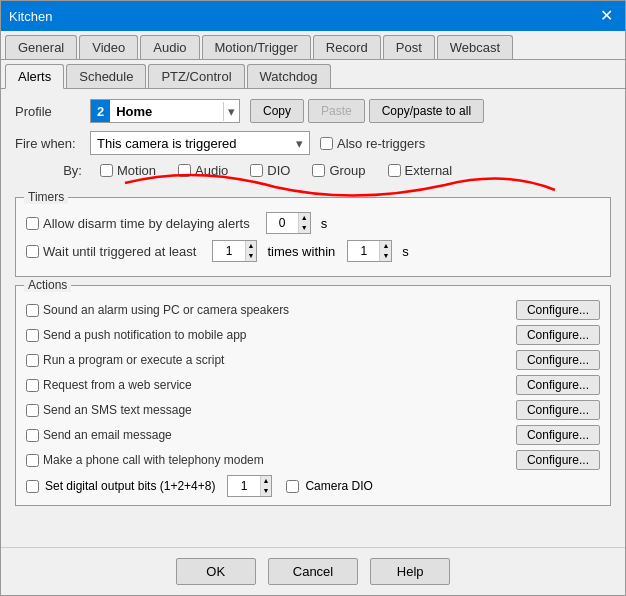 This screenshot has width=626, height=596. I want to click on digital-output-text: Set digital output bits (1+2+4+8), so click(130, 486).